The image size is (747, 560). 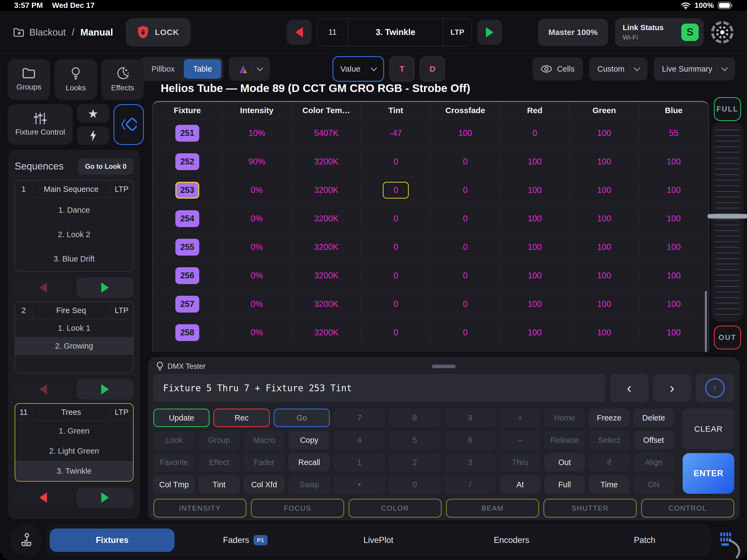 What do you see at coordinates (187, 247) in the screenshot?
I see `fixture-chip: 255` at bounding box center [187, 247].